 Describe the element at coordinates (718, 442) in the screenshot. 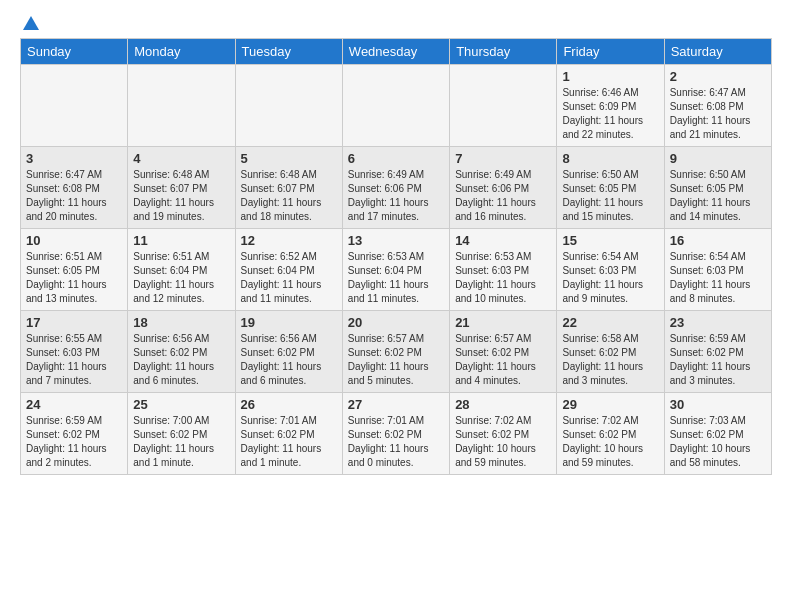

I see `day-info: Sunrise: 7:03 AM Sunset: 6:02 PM Dayligh…` at that location.